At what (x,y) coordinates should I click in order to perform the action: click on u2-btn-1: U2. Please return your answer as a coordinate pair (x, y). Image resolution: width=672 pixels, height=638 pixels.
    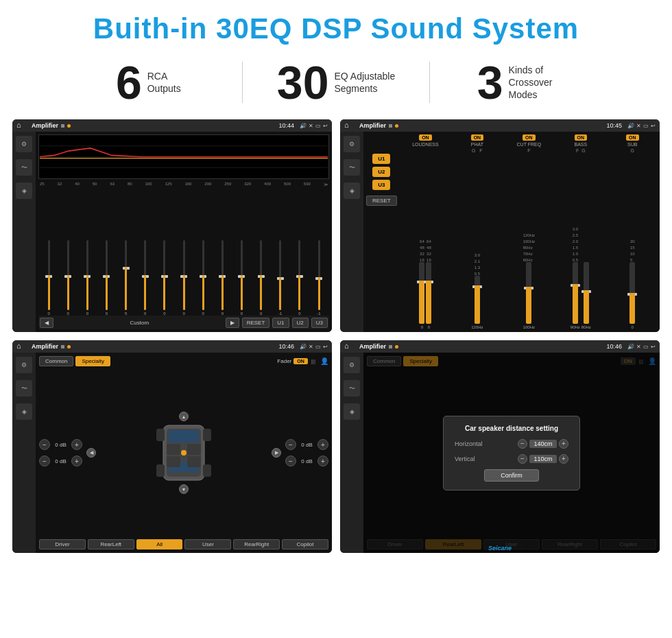
    Looking at the image, I should click on (300, 322).